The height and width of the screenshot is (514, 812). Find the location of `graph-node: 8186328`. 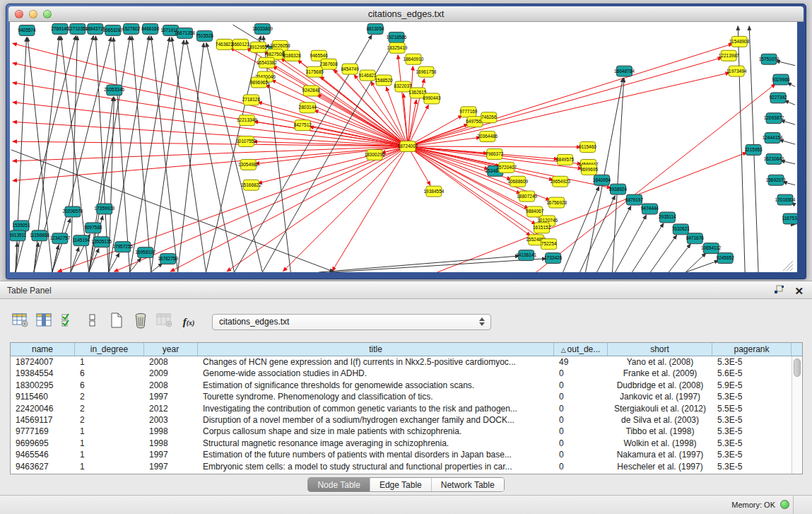

graph-node: 8186328 is located at coordinates (293, 55).